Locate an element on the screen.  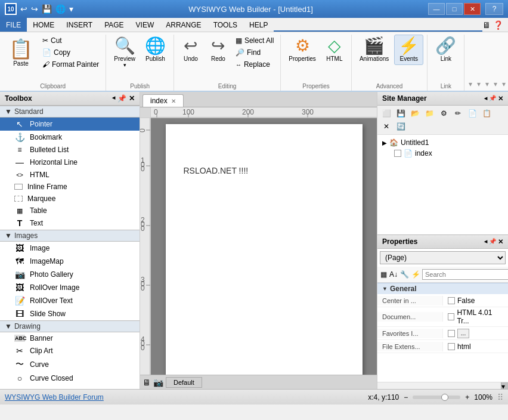
preview-button: 🔍 Preview ▾ is located at coordinates (125, 52).